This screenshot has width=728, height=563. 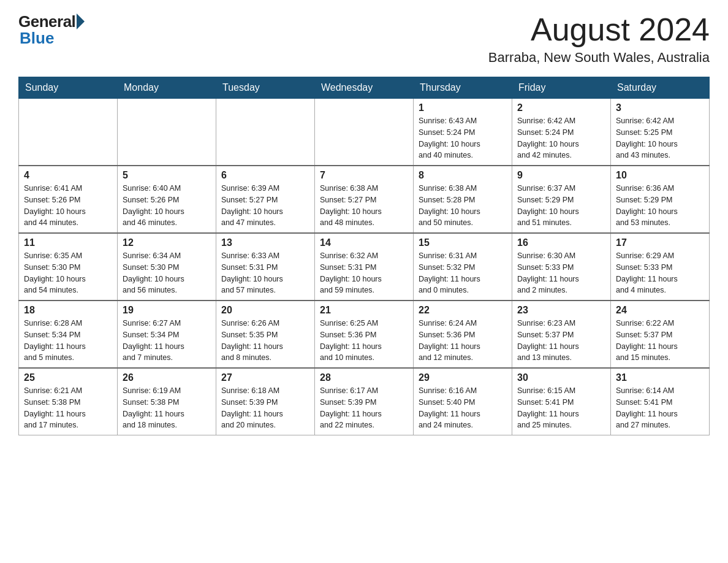 What do you see at coordinates (167, 408) in the screenshot?
I see `day-info: Sunrise: 6:19 AMSunset: 5:38 PMDaylight:…` at bounding box center [167, 408].